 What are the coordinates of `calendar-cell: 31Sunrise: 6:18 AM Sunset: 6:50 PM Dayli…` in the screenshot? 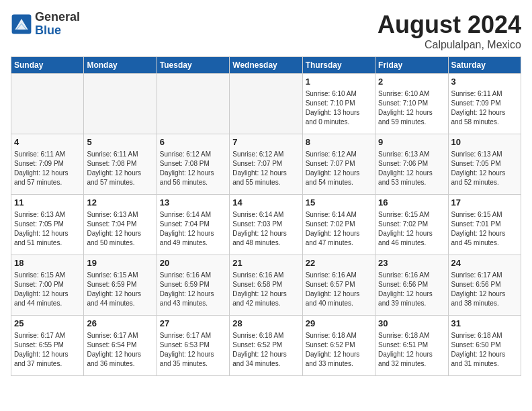 It's located at (484, 346).